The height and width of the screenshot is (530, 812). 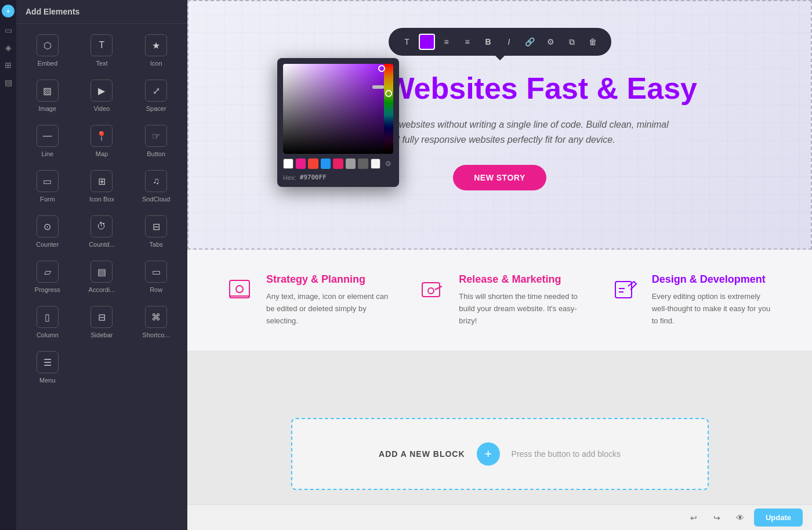 What do you see at coordinates (102, 91) in the screenshot?
I see `video-icon: ▶` at bounding box center [102, 91].